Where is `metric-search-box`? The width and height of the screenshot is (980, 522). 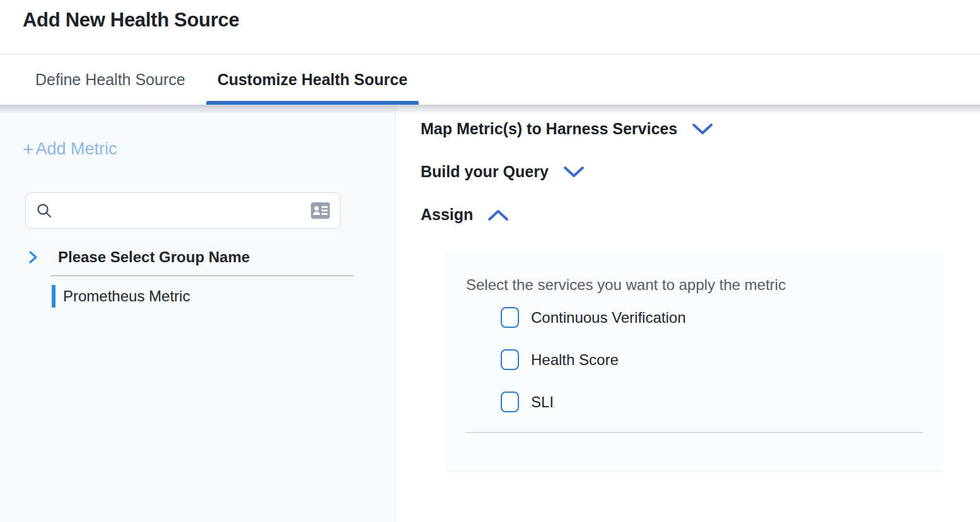 metric-search-box is located at coordinates (183, 211).